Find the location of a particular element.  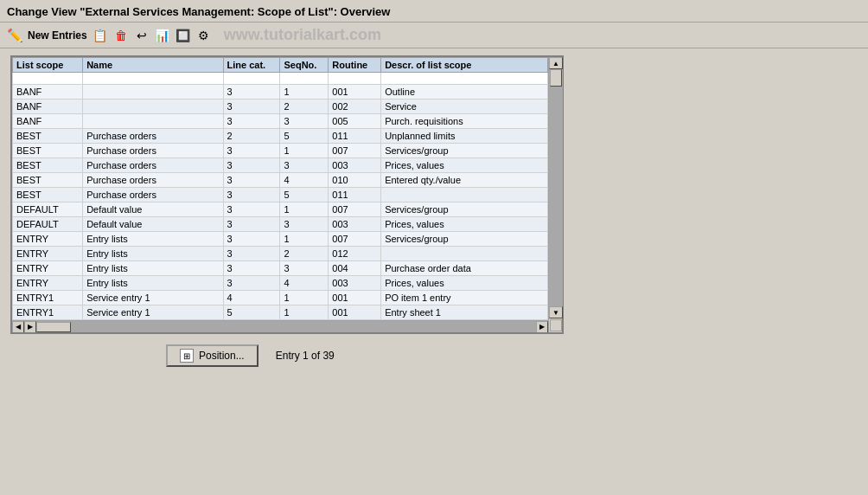

table-row: ENTRYEntry lists34003Prices, values is located at coordinates (280, 284).